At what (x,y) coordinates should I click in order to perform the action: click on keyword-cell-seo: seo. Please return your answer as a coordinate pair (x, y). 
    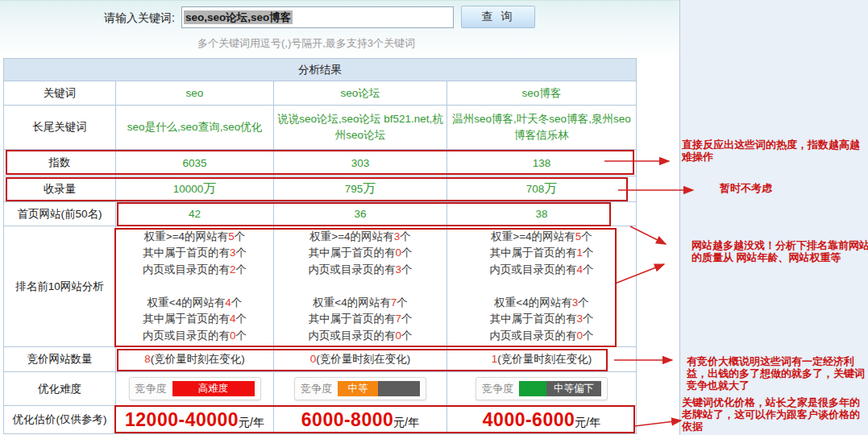
    Looking at the image, I should click on (195, 93).